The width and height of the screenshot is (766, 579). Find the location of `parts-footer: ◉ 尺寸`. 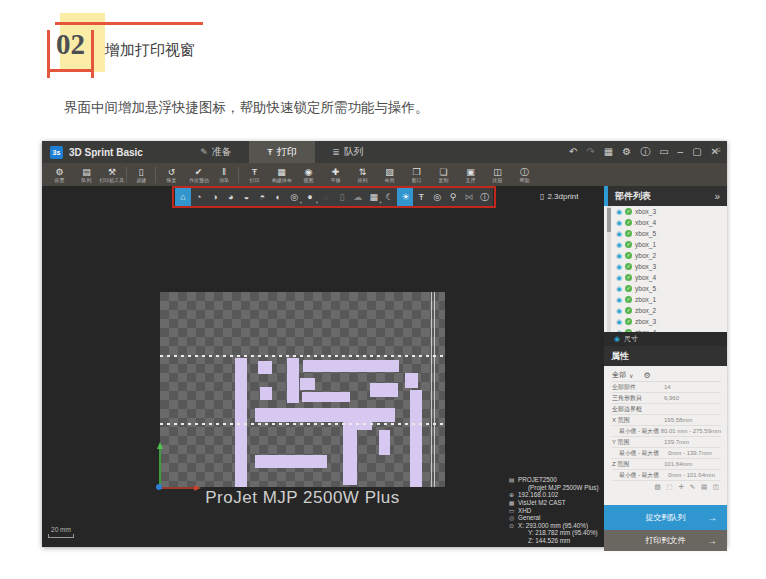

parts-footer: ◉ 尺寸 is located at coordinates (666, 339).